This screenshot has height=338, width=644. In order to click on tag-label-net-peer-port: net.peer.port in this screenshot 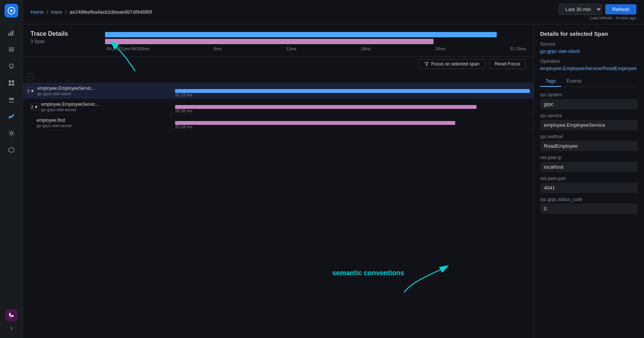, I will do `click(589, 179)`.